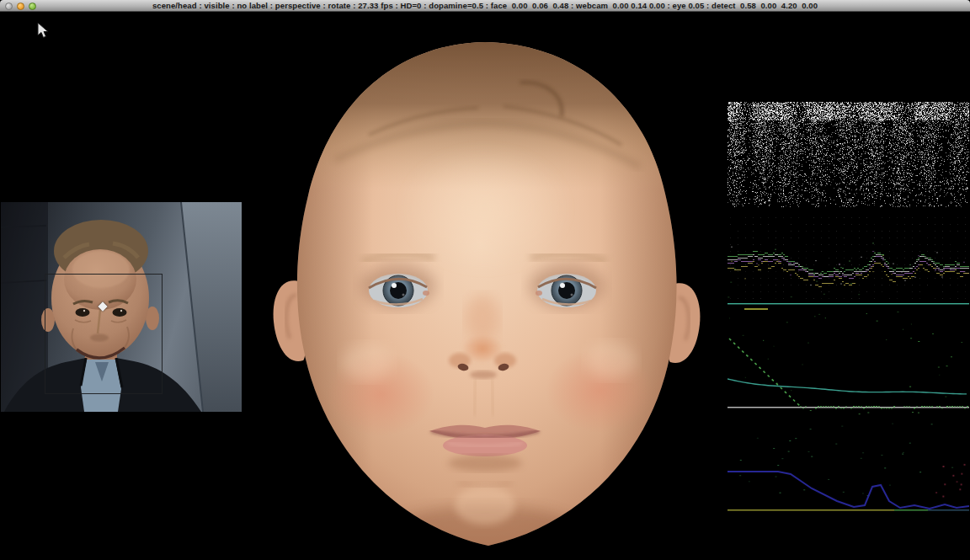 The width and height of the screenshot is (970, 560). Describe the element at coordinates (43, 30) in the screenshot. I see `mouse-cursor-icon` at that location.